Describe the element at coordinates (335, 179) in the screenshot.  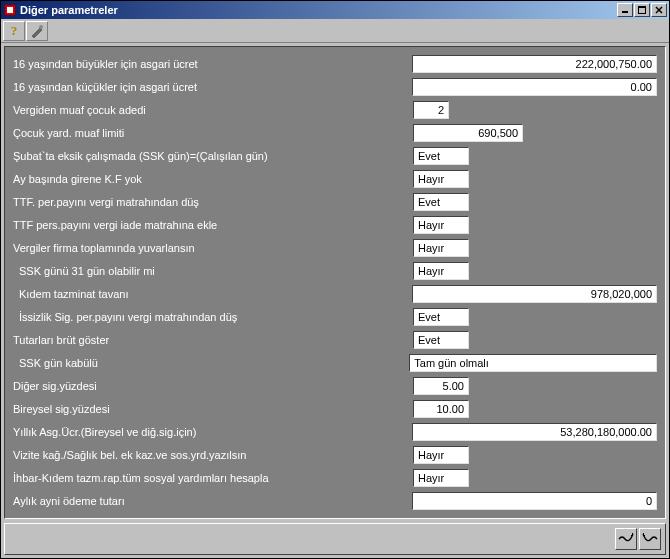
I see `param-row: Ay başında girene K.F yok` at that location.